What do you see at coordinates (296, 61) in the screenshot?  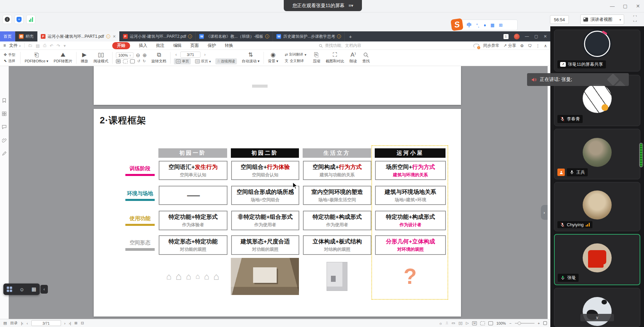 I see `full-translate-button: 文全文翻译` at bounding box center [296, 61].